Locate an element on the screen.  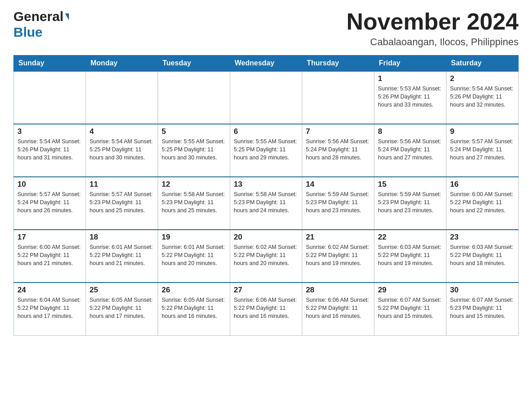
calendar-cell: 19Sunrise: 6:01 AM Sunset: 5:22 PM Dayli… is located at coordinates (194, 256).